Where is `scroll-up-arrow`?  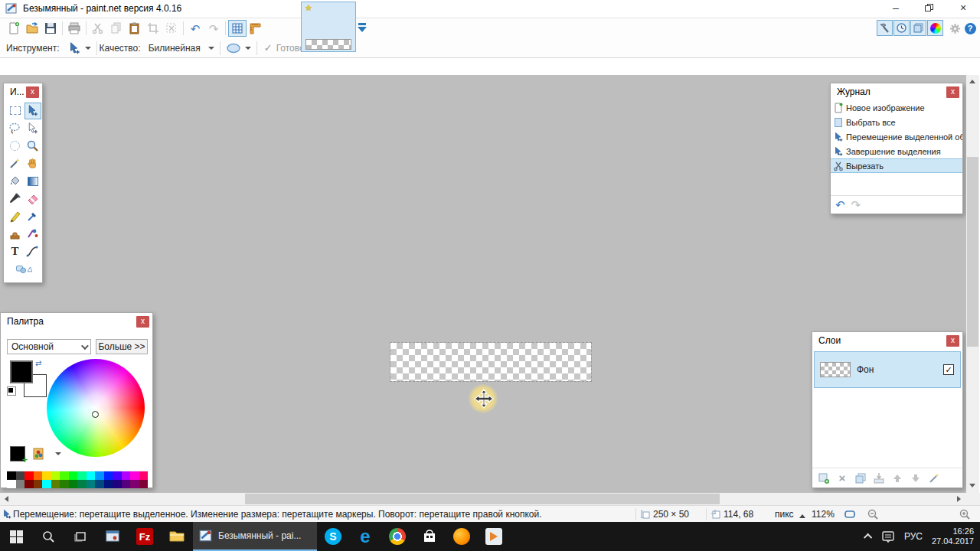 scroll-up-arrow is located at coordinates (972, 81).